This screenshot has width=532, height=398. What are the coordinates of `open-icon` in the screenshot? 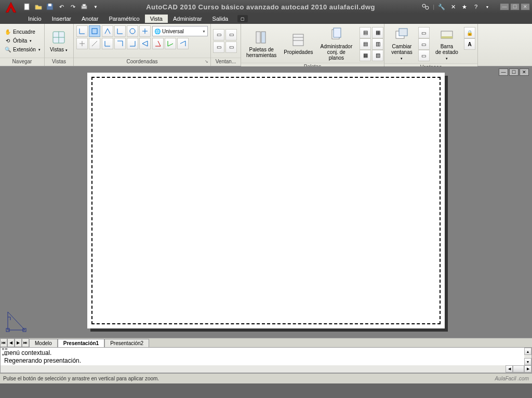 It's located at (38, 7).